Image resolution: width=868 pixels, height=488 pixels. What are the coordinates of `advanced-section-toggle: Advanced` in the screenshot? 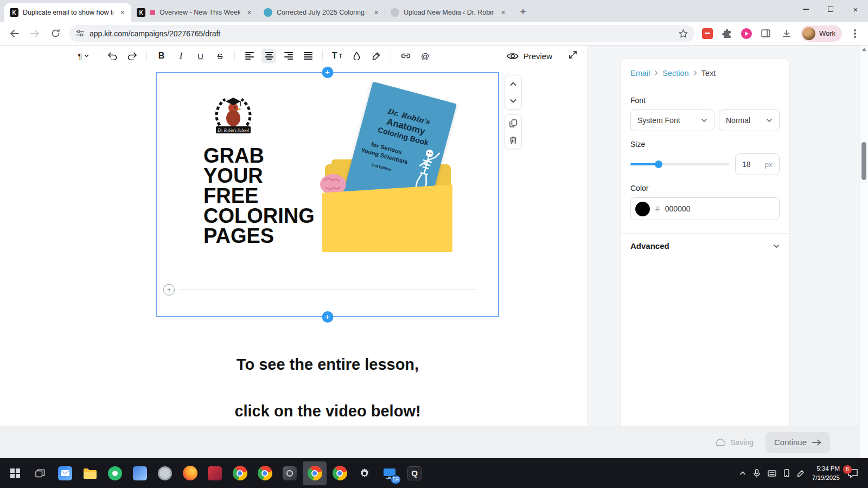 It's located at (705, 246).